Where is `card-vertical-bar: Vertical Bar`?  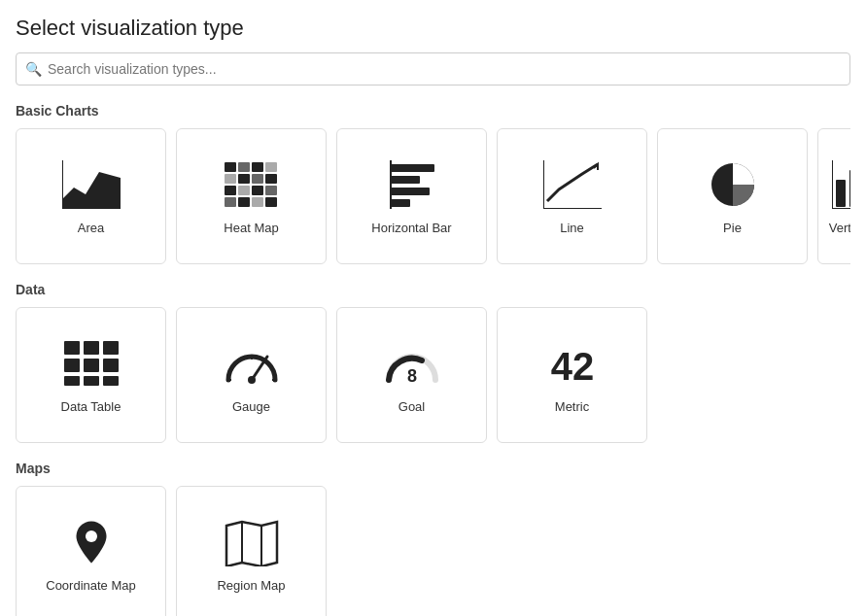 card-vertical-bar: Vertical Bar is located at coordinates (834, 196).